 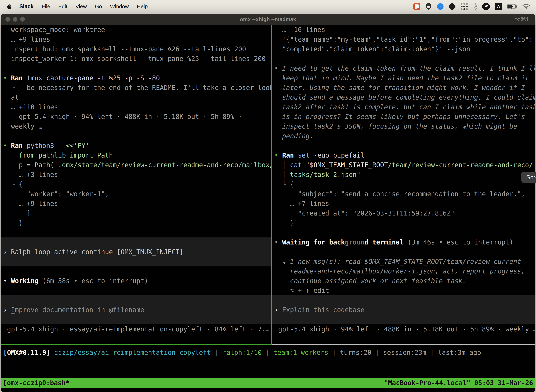 What do you see at coordinates (403, 344) in the screenshot?
I see `right-pane-border` at bounding box center [403, 344].